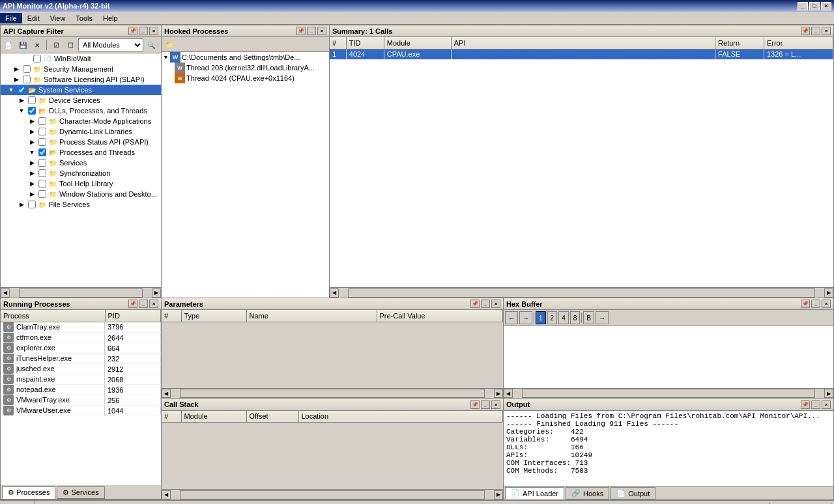  I want to click on output-panel-close: ×, so click(826, 405).